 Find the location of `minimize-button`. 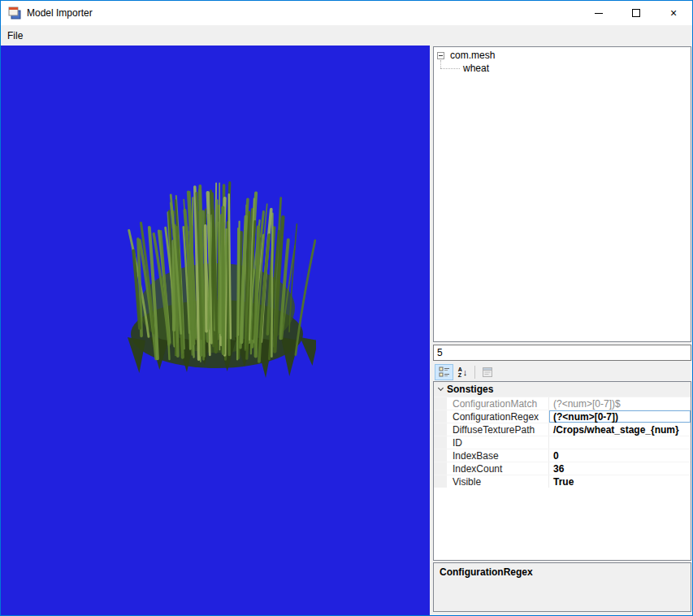

minimize-button is located at coordinates (599, 13).